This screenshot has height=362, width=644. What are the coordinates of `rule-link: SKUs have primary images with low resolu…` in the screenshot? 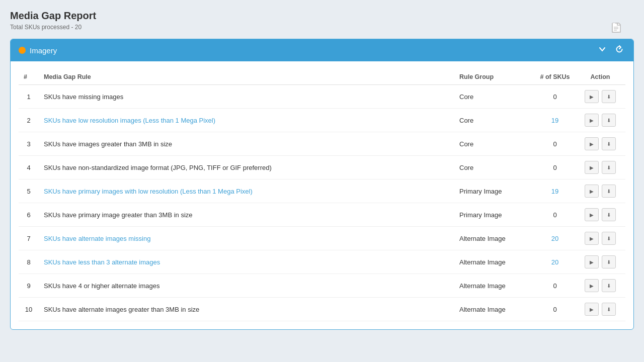 It's located at (148, 191).